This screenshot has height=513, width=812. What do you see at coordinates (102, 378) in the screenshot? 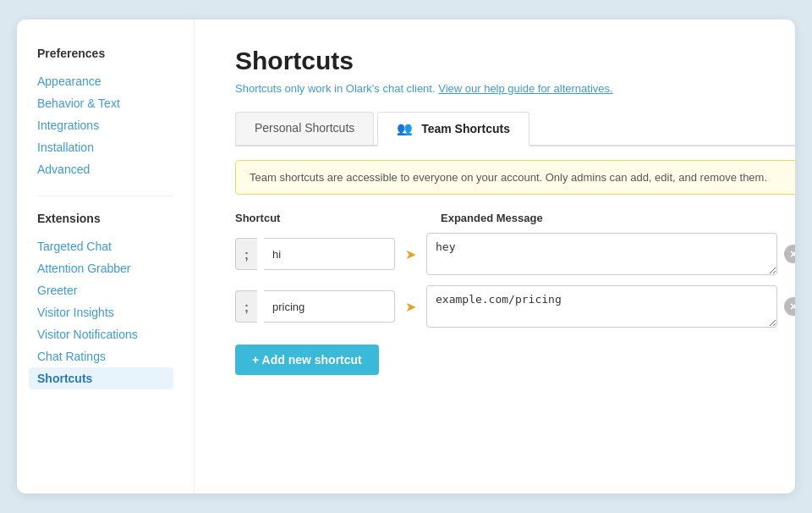
I see `sidebar-item-shortcuts: Shortcuts` at bounding box center [102, 378].